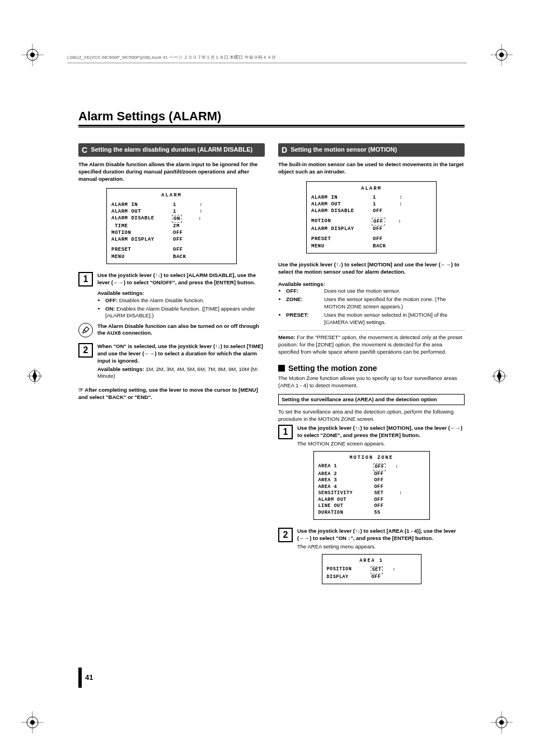 The width and height of the screenshot is (534, 756). I want to click on step-number-2b: 2, so click(285, 535).